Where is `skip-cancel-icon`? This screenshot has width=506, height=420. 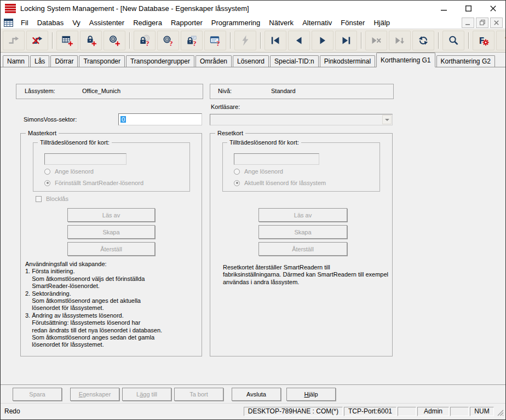
skip-cancel-icon is located at coordinates (376, 41).